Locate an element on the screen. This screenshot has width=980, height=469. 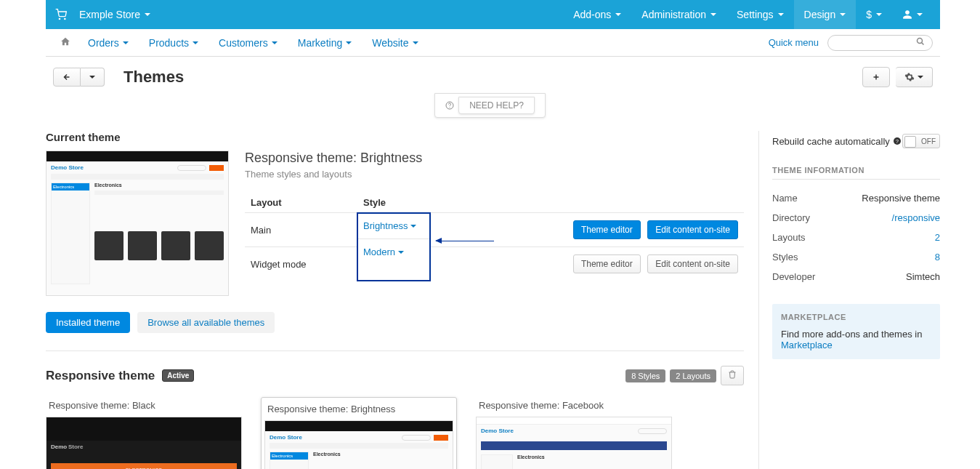
search-icon is located at coordinates (920, 42).